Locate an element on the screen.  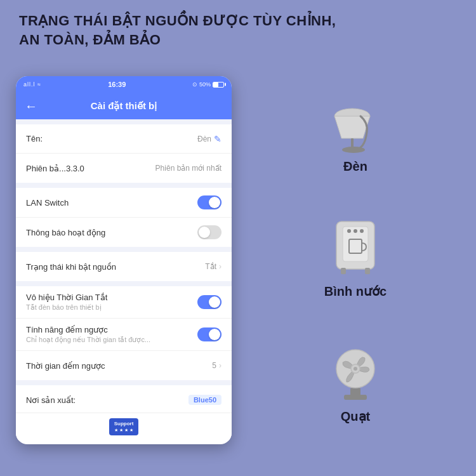
row-thoi-gian: Thời gian đếm ngược 5 › is located at coordinates (124, 366).